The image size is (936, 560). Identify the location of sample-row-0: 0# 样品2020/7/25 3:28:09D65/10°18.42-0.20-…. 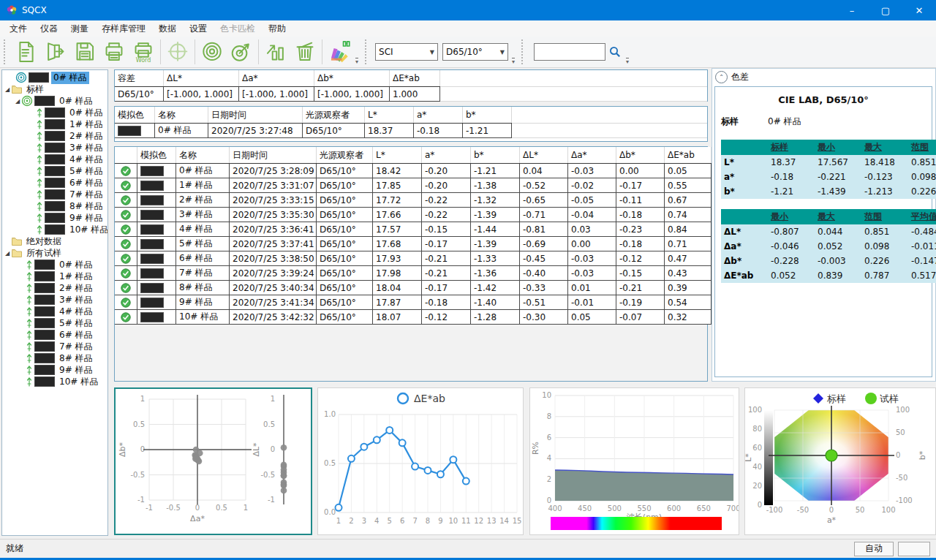
(447, 171).